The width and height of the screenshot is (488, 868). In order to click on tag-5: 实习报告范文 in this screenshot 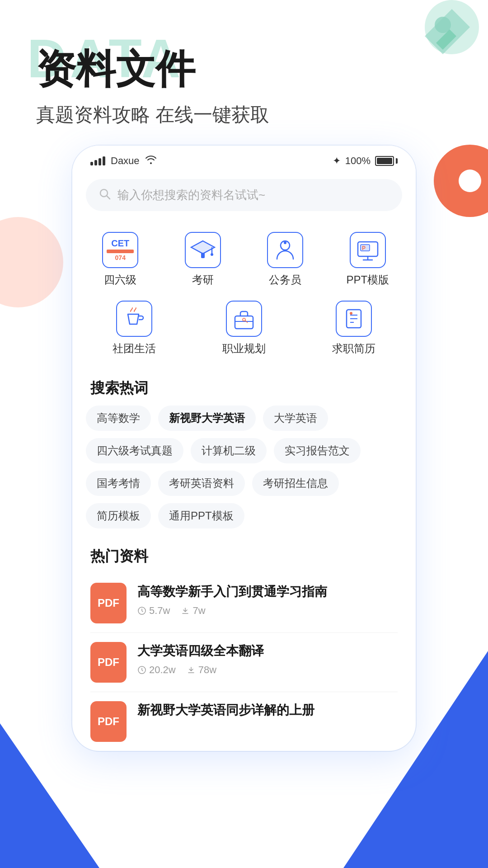, I will do `click(317, 451)`.